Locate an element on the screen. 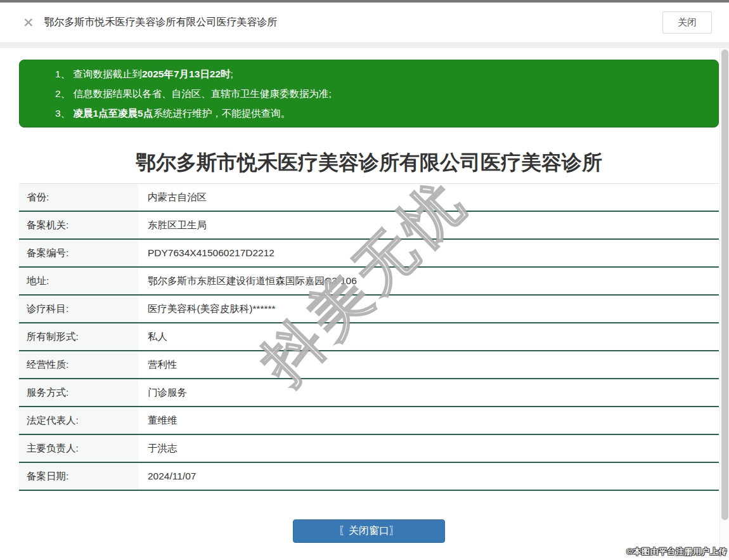 The width and height of the screenshot is (729, 560). header-bar: ✕ 鄂尔多斯市悦禾医疗美容诊所有限公司医疗美容诊所 关闭 is located at coordinates (364, 23).